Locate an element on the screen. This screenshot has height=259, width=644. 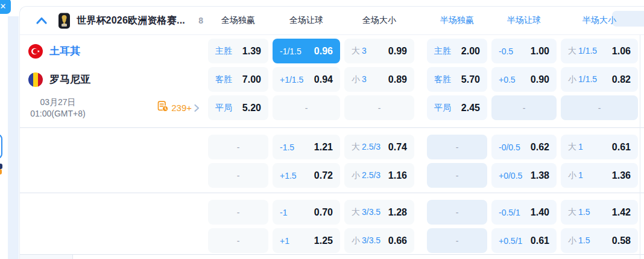
kickoff-time: 03月27日 01:00(GMT+8) is located at coordinates (58, 108).